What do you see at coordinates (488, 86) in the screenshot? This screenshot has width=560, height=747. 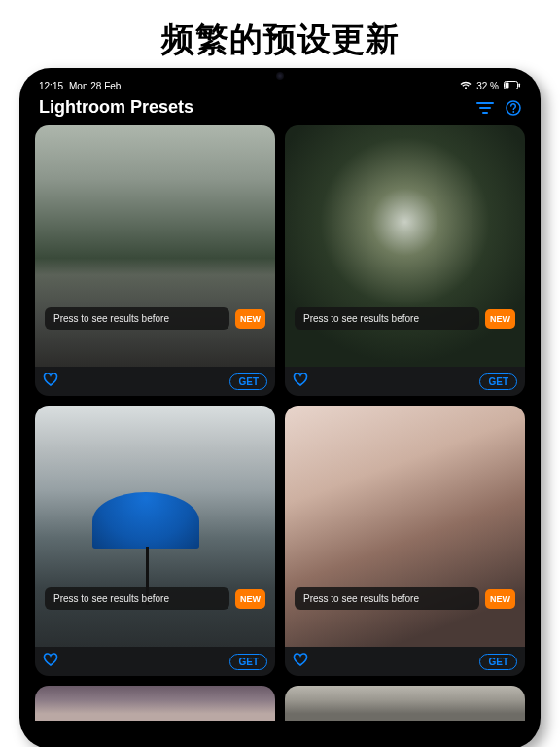 I see `status-battery-text: 32 %` at bounding box center [488, 86].